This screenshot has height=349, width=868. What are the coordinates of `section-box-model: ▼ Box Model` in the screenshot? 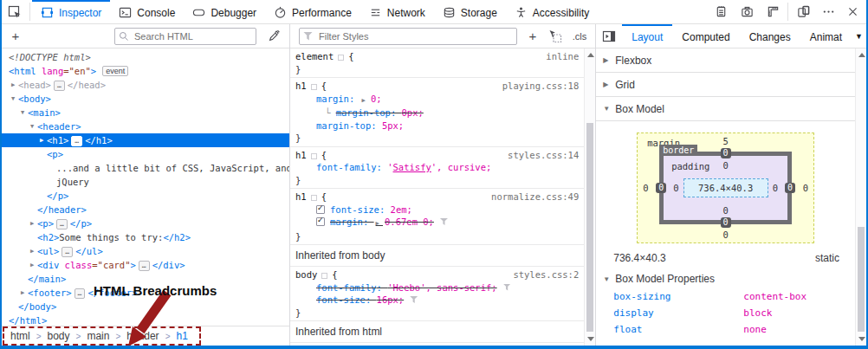 It's located at (726, 109).